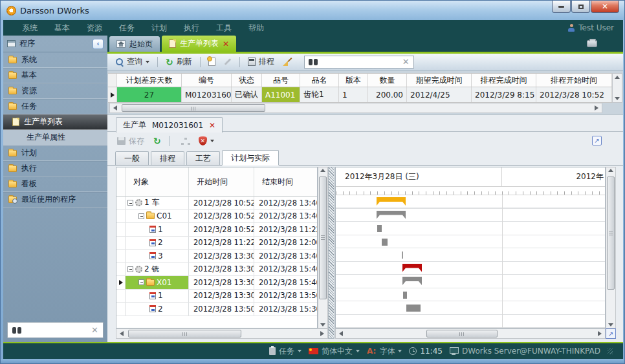 This screenshot has height=364, width=625. Describe the element at coordinates (56, 330) in the screenshot. I see `sidebar-search-input` at that location.